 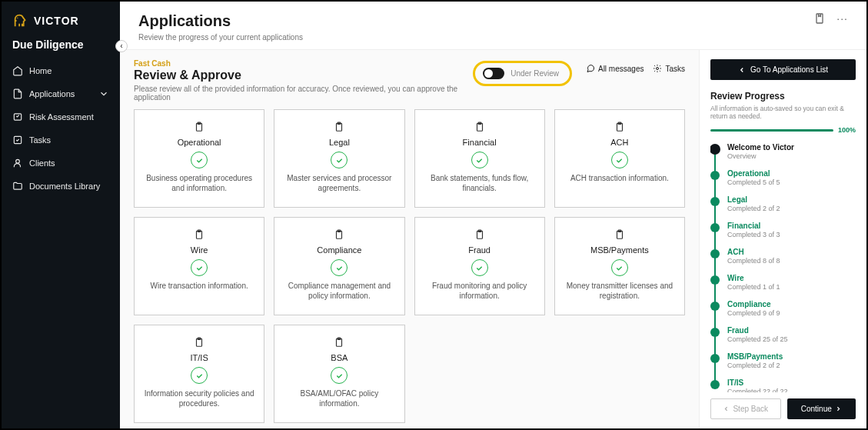 What do you see at coordinates (18, 71) in the screenshot?
I see `home-icon` at bounding box center [18, 71].